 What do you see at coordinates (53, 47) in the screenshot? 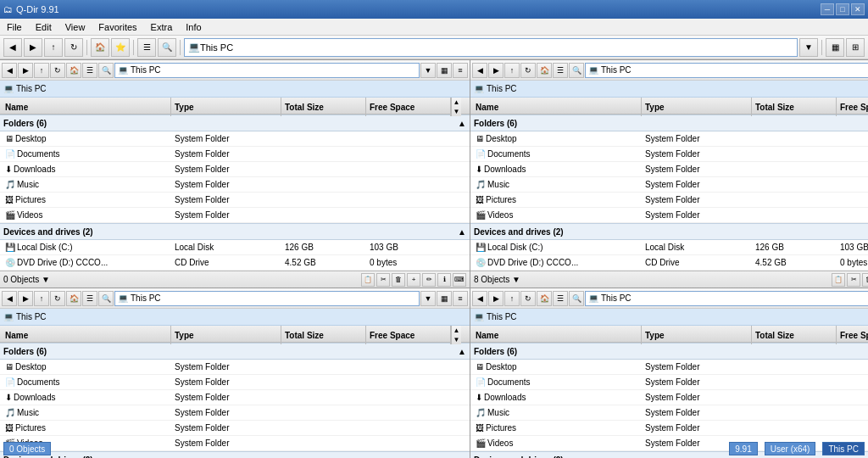
I see `toolbar-up: ↑` at bounding box center [53, 47].